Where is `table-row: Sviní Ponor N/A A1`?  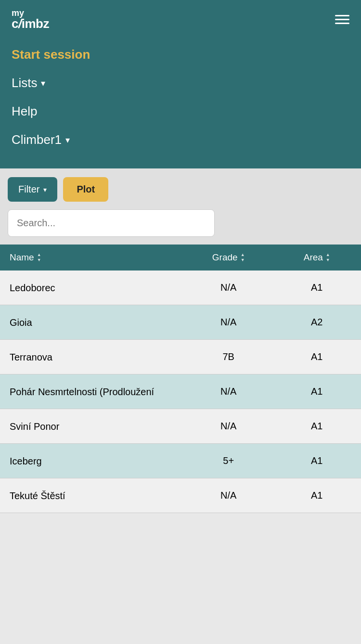
table-row: Sviní Ponor N/A A1 is located at coordinates (180, 426).